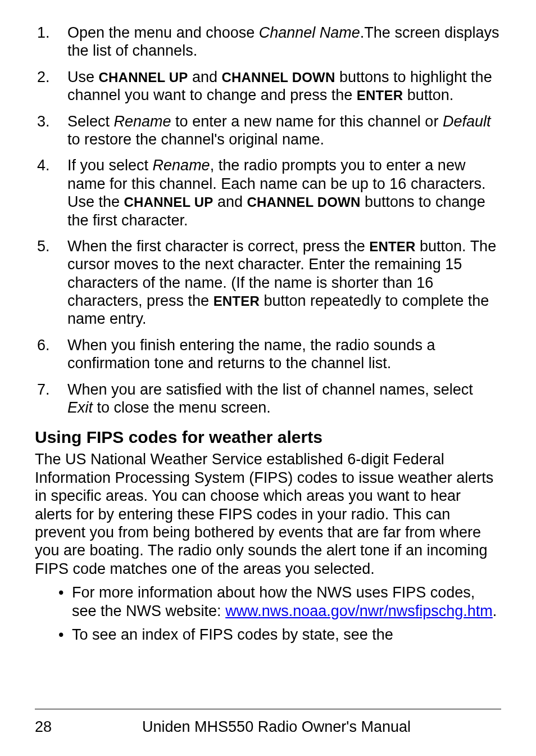 This screenshot has width=536, height=756. What do you see at coordinates (196, 139) in the screenshot?
I see `text-run: to restore the channel's original name.` at bounding box center [196, 139].